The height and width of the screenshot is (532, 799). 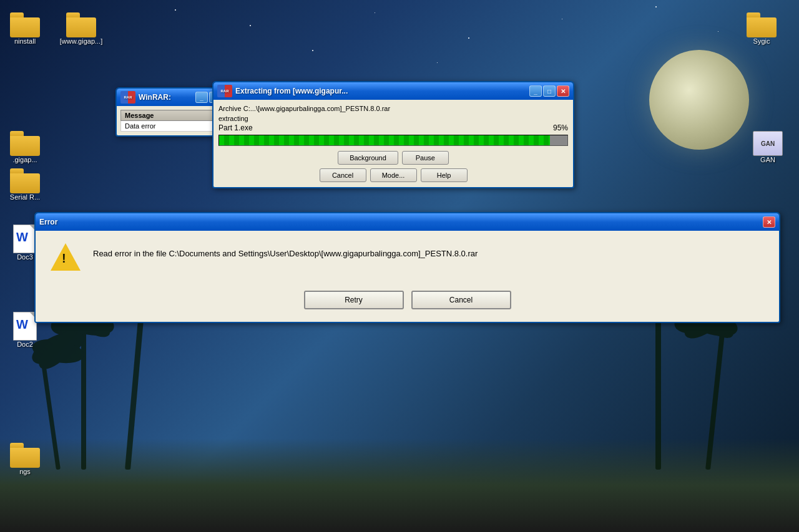 What do you see at coordinates (393, 175) in the screenshot?
I see `winrar-mode-button: Mode...` at bounding box center [393, 175].